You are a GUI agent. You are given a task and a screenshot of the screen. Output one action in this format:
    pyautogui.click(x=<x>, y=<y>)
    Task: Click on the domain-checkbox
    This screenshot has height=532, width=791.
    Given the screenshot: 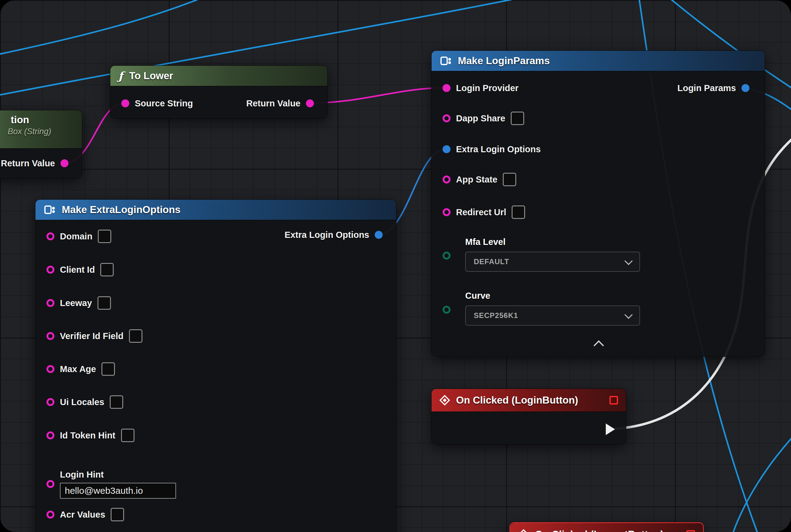 What is the action you would take?
    pyautogui.click(x=104, y=236)
    